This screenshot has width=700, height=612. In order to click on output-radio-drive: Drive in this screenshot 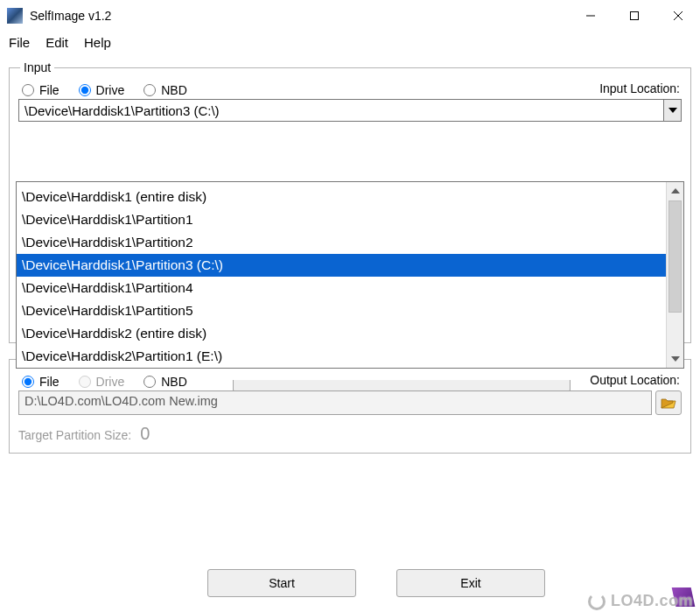, I will do `click(102, 382)`.